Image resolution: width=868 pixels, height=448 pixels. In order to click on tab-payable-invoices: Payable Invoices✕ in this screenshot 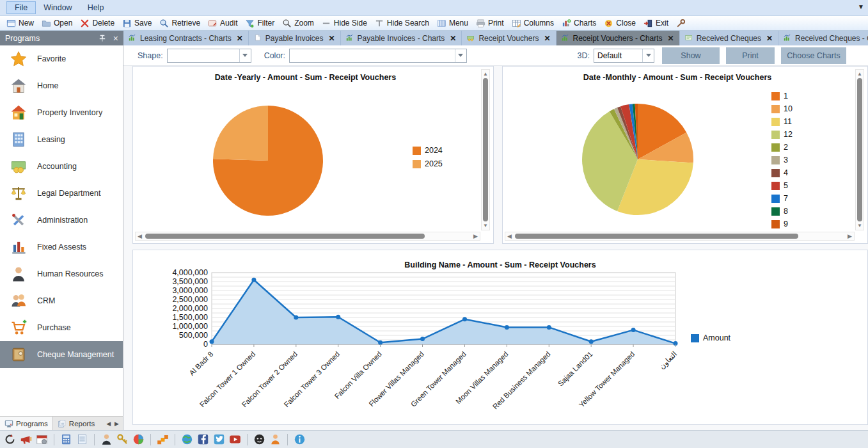, I will do `click(295, 38)`.